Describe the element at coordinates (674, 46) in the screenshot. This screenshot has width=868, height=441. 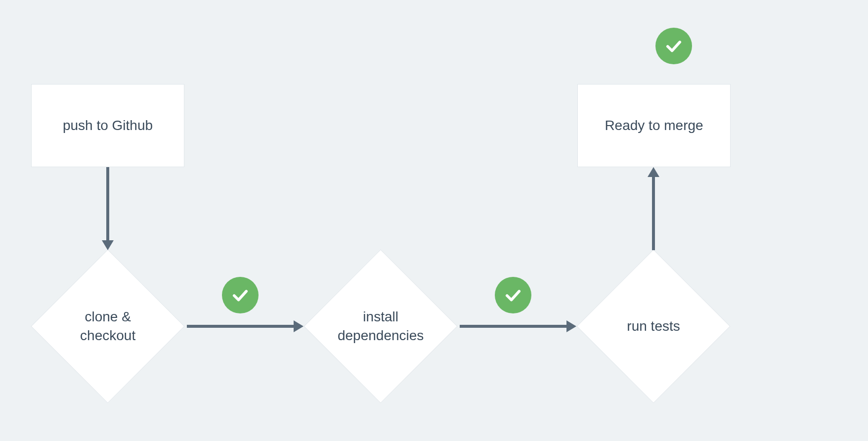
I see `status-badge-tests-to-ready` at that location.